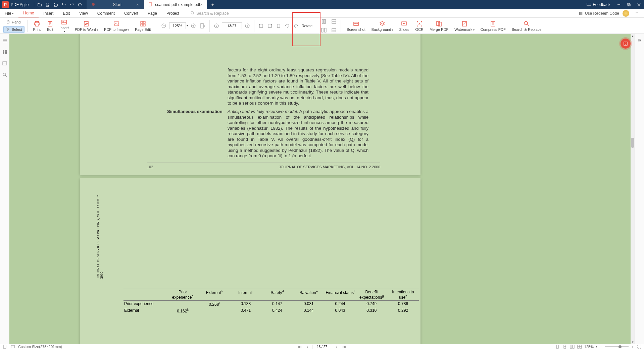 The image size is (644, 349). Describe the element at coordinates (620, 347) in the screenshot. I see `zoom-slider-thumb` at that location.